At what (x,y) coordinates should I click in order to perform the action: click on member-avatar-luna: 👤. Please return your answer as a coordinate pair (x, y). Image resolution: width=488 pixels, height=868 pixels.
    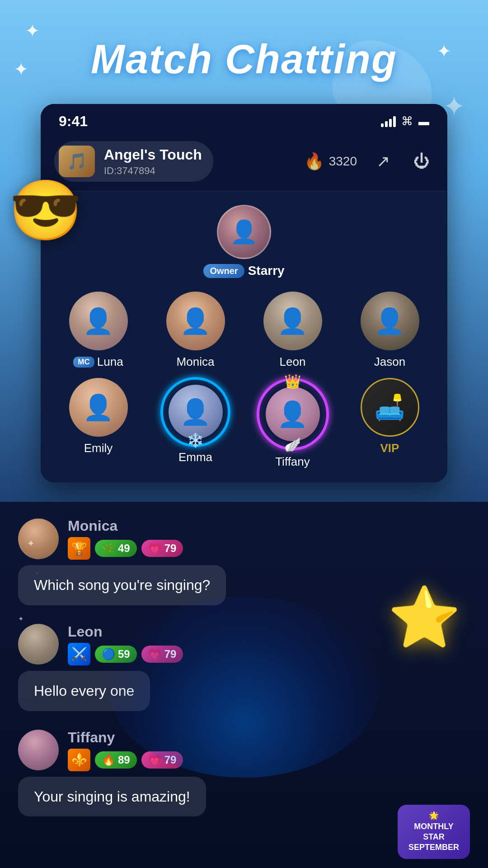
    Looking at the image, I should click on (99, 321).